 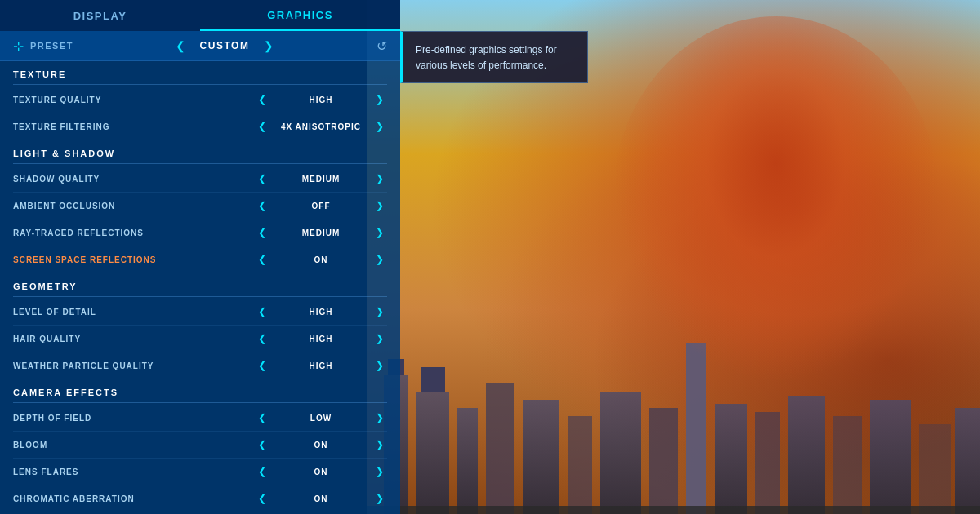 What do you see at coordinates (382, 46) in the screenshot?
I see `reset-button: ↺` at bounding box center [382, 46].